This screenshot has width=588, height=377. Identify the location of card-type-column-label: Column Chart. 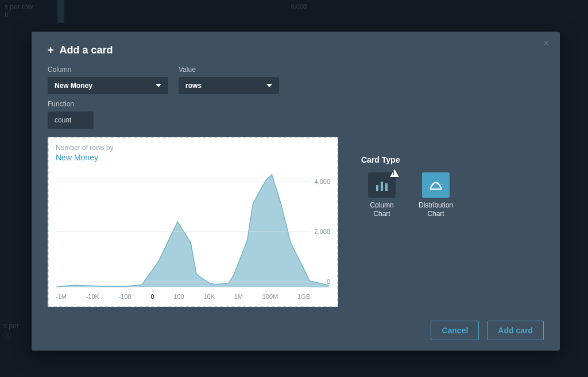
(382, 210).